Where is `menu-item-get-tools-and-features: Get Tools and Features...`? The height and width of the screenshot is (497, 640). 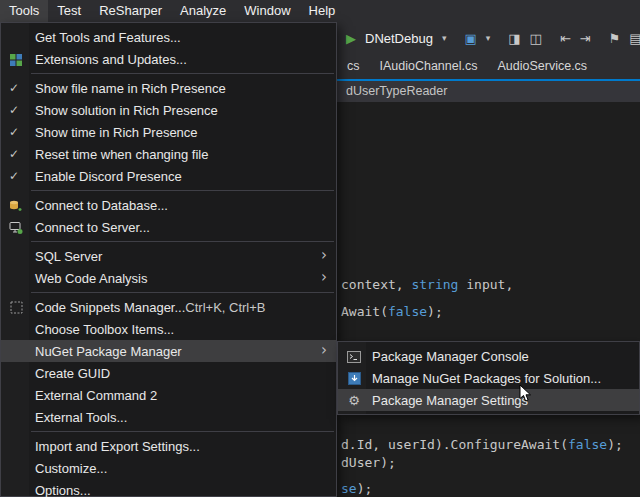 menu-item-get-tools-and-features: Get Tools and Features... is located at coordinates (168, 37).